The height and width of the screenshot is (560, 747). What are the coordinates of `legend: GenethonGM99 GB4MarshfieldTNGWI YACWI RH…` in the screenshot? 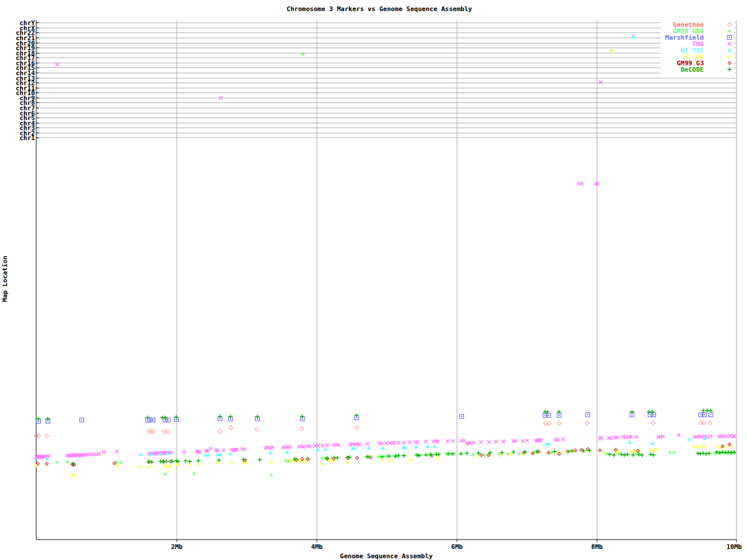 It's located at (697, 47).